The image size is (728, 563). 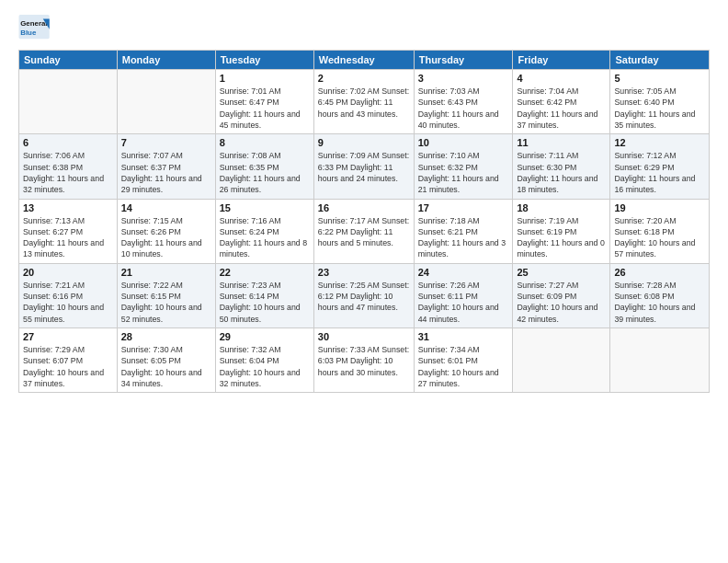 I want to click on day-info: Sunrise: 7:16 AM Sunset: 6:24 PM Dayligh…, so click(x=265, y=237).